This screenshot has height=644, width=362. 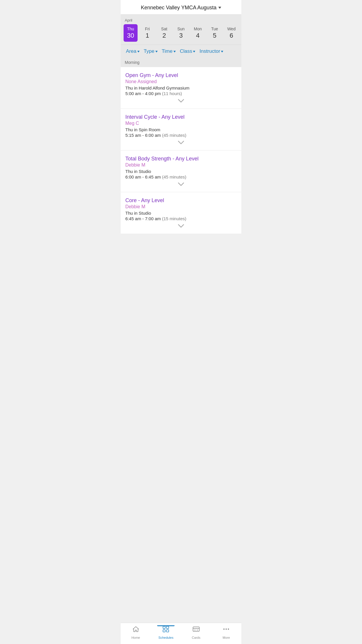 What do you see at coordinates (136, 632) in the screenshot?
I see `nav-home: Home` at bounding box center [136, 632].